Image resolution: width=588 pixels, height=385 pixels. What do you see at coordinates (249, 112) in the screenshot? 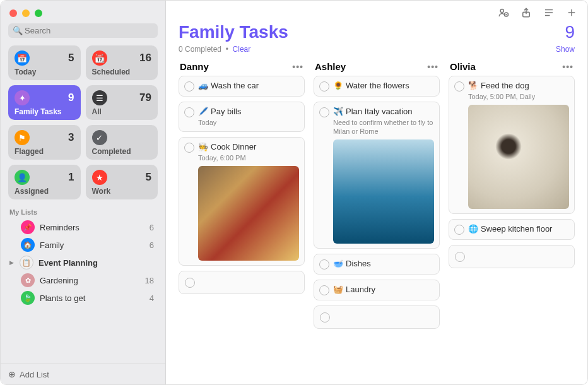
I see `task-title: 🖊️ Pay bills` at bounding box center [249, 112].